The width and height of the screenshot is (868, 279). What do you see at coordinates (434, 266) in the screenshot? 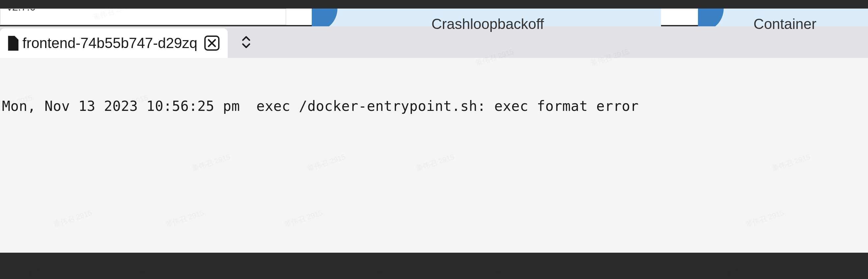
I see `bottom-border-strip` at bounding box center [434, 266].